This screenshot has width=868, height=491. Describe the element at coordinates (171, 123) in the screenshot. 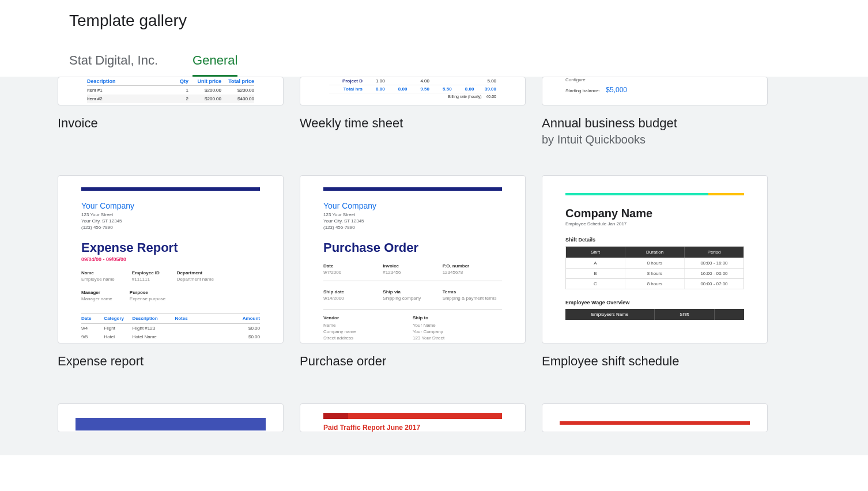

I see `card-title-invoice: Invoice` at that location.